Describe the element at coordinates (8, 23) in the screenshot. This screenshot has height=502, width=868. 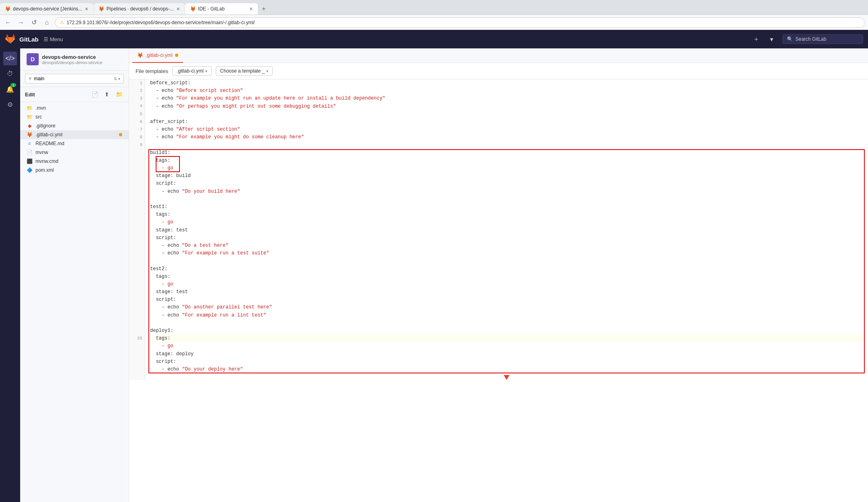
I see `back-button: ←` at that location.